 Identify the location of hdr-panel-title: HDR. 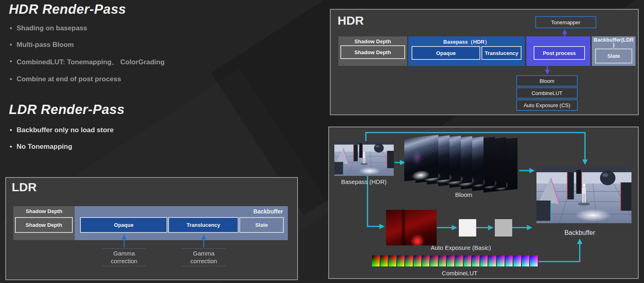
(351, 21).